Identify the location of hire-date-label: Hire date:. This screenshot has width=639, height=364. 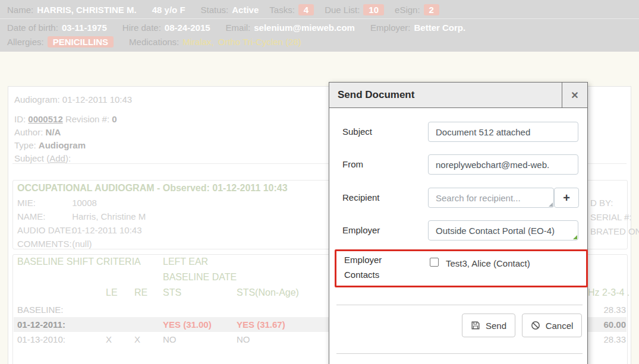
(141, 27).